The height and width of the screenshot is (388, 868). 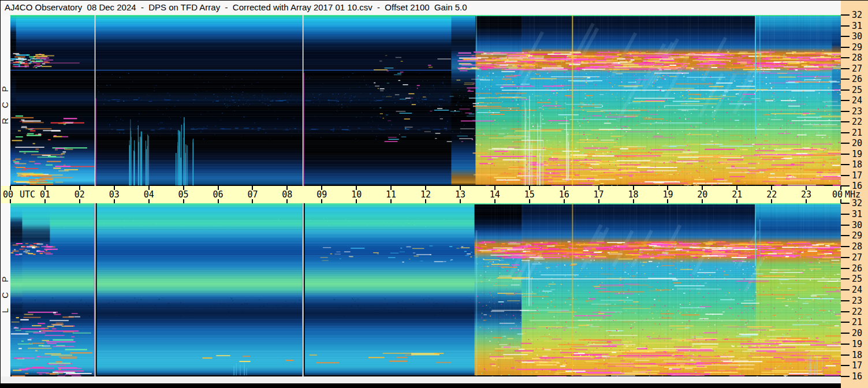 What do you see at coordinates (859, 268) in the screenshot?
I see `frequency-label: 26` at bounding box center [859, 268].